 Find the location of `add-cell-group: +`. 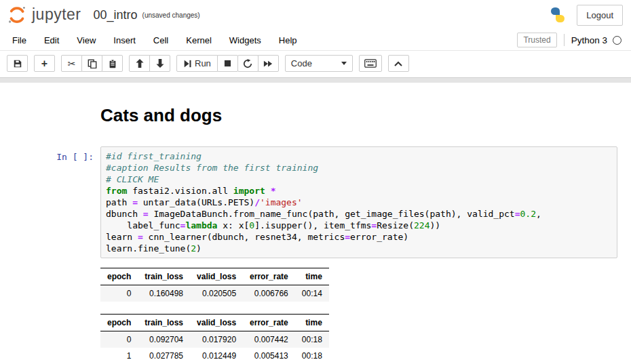

add-cell-group: + is located at coordinates (45, 64).